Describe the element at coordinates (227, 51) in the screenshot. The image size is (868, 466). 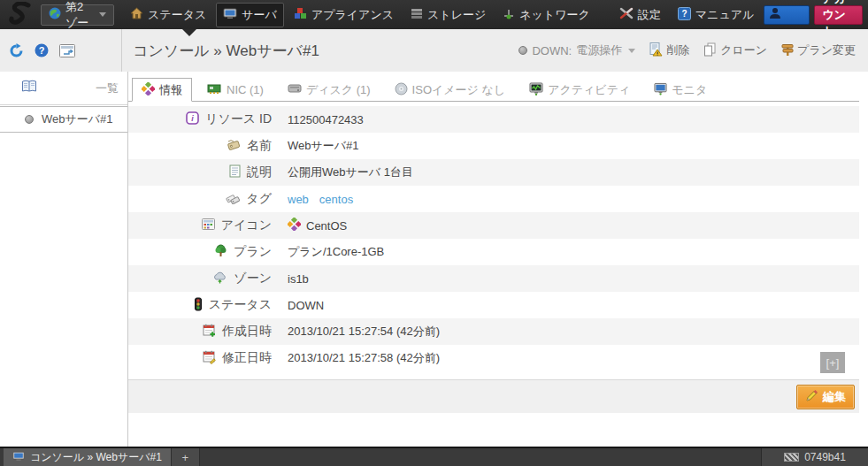
I see `page-title: コンソール » Webサーバ#1` at that location.